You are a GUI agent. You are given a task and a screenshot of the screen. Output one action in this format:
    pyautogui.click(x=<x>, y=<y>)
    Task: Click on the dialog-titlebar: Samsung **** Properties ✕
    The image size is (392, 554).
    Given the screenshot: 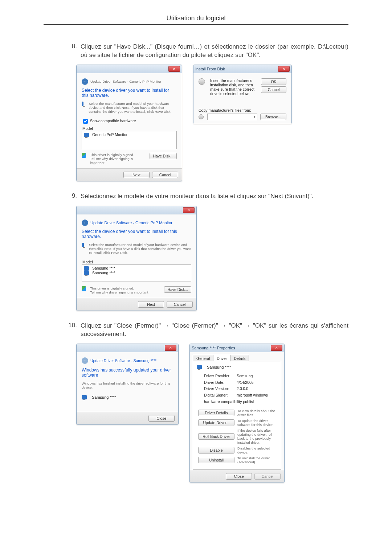 What is the action you would take?
    pyautogui.click(x=237, y=348)
    